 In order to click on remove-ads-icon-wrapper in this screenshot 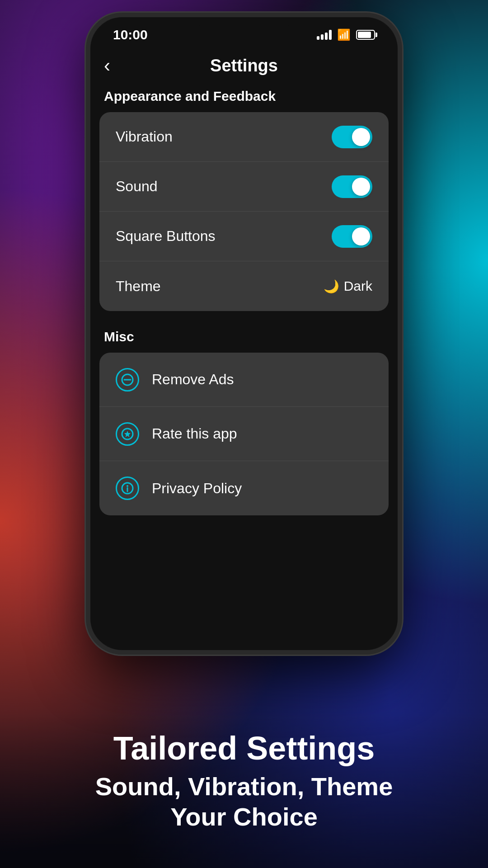, I will do `click(127, 380)`.